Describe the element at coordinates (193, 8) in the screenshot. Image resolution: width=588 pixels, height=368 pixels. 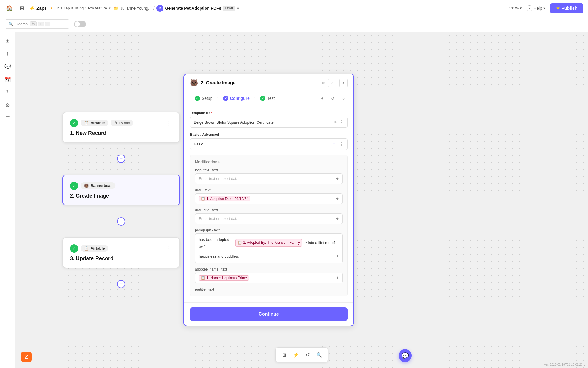
I see `zap-name: Generate Pet Adoption PDFs` at that location.